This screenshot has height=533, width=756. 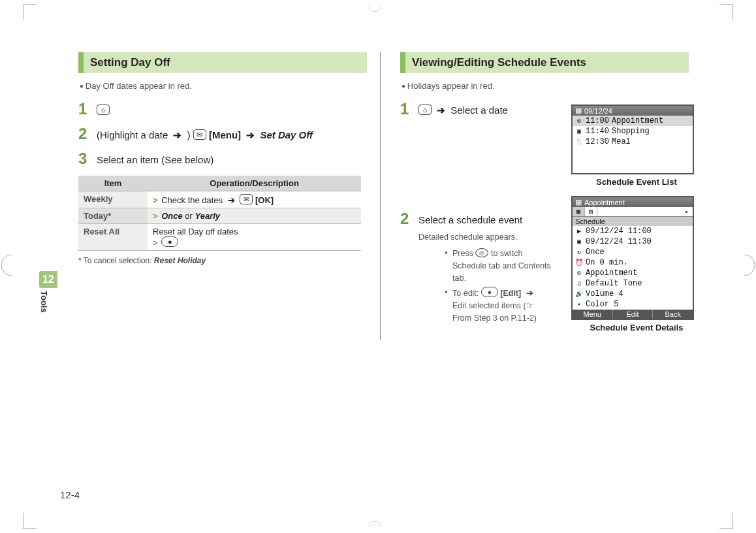 I want to click on tab-contents-icon: ▤, so click(x=591, y=212).